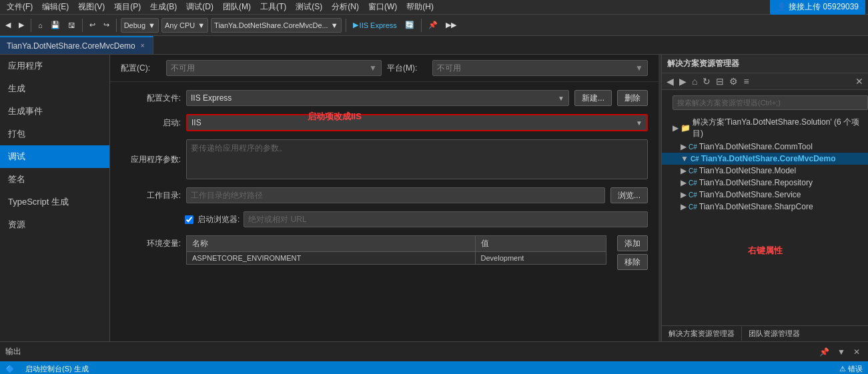  Describe the element at coordinates (55, 89) in the screenshot. I see `sidebar-item-build: 生成` at that location.